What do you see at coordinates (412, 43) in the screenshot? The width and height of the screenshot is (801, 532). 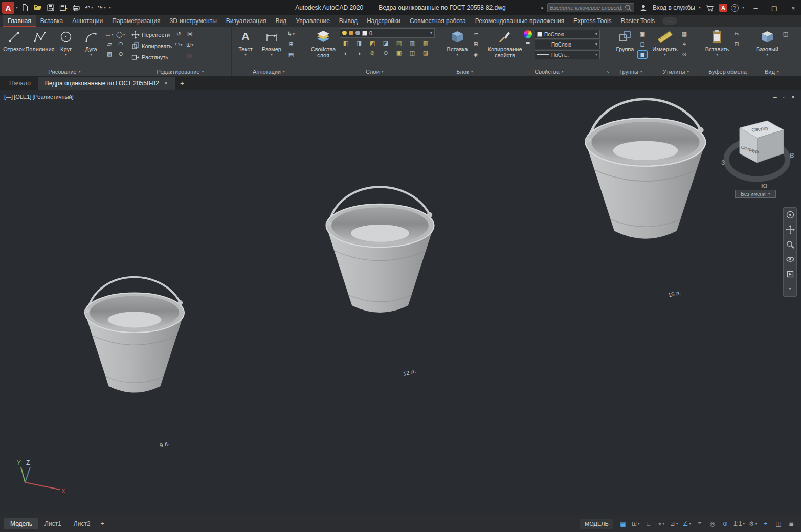 I see `layer-tool-icon: ▥` at bounding box center [412, 43].